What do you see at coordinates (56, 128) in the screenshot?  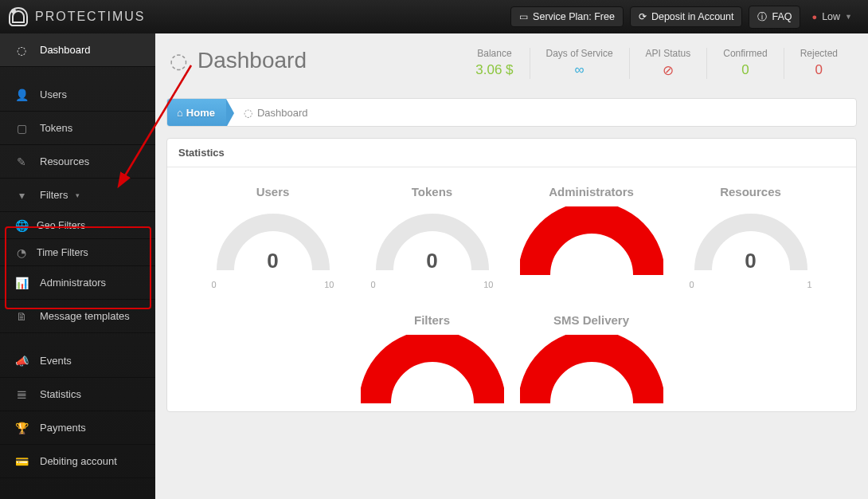 I see `sidebar-label: Tokens` at bounding box center [56, 128].